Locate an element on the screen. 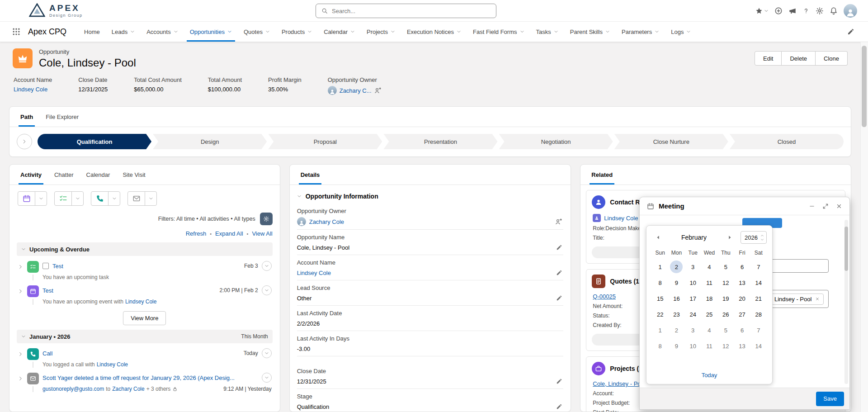 The width and height of the screenshot is (868, 412). calendar-day-next-13: 13 is located at coordinates (742, 346).